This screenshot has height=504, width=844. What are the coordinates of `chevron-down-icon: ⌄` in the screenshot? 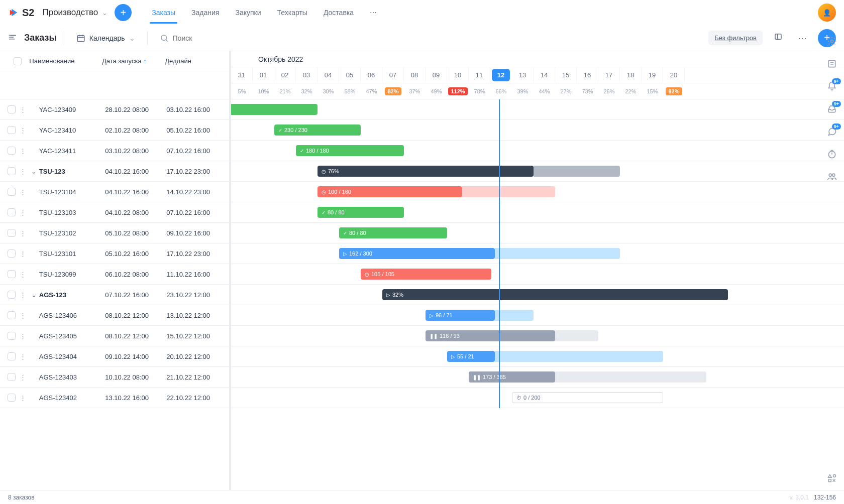 It's located at (104, 13).